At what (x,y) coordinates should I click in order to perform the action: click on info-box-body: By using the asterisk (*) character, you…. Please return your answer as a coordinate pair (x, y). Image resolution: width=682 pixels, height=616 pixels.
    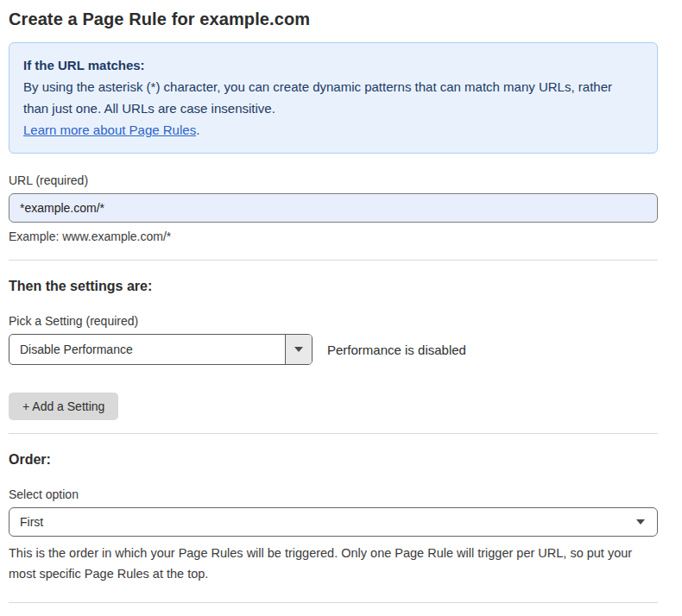
    Looking at the image, I should click on (331, 97).